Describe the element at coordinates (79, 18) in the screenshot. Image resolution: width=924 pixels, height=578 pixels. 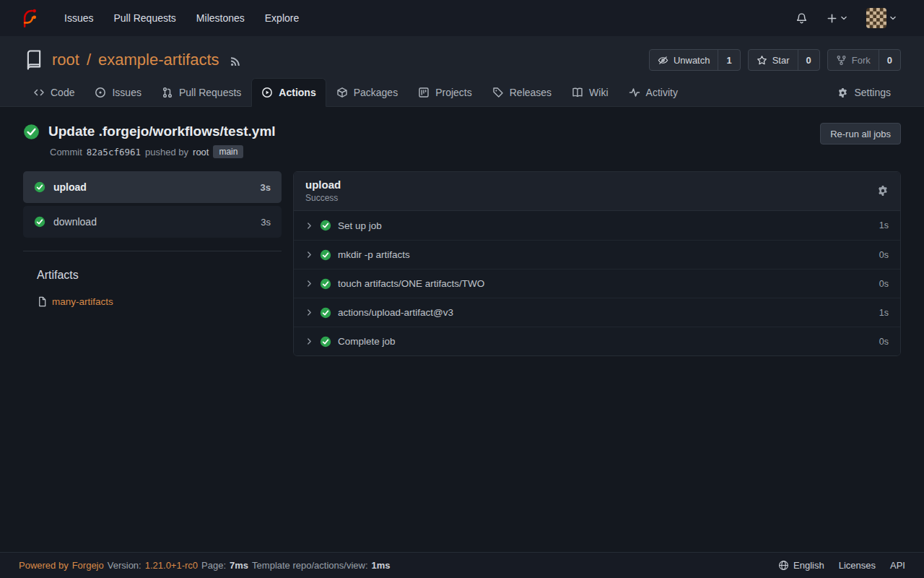
I see `nav-issues: Issues` at that location.